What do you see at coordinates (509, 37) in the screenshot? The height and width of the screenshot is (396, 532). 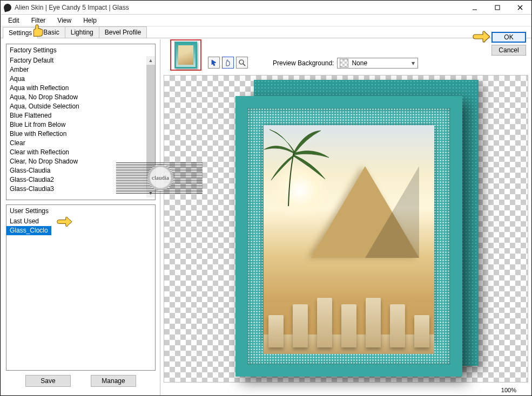 I see `ok-button: OK` at bounding box center [509, 37].